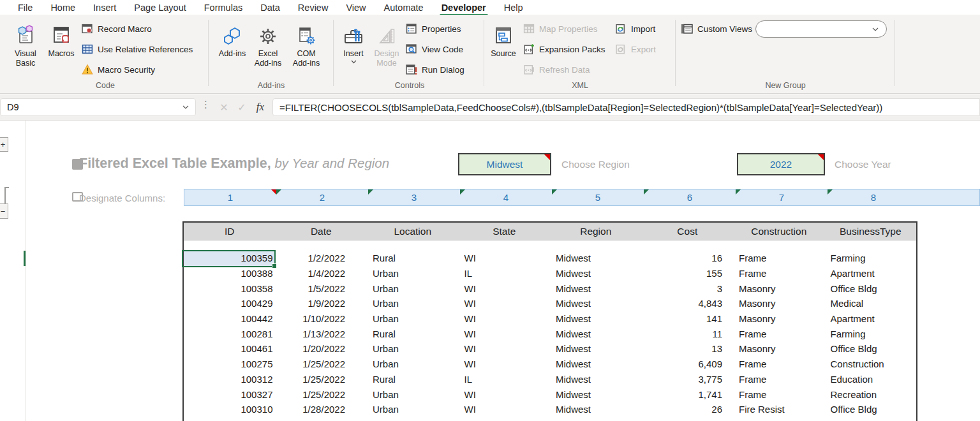 This screenshot has height=421, width=980. Describe the element at coordinates (63, 8) in the screenshot. I see `ribbon-tab-home: Home` at that location.